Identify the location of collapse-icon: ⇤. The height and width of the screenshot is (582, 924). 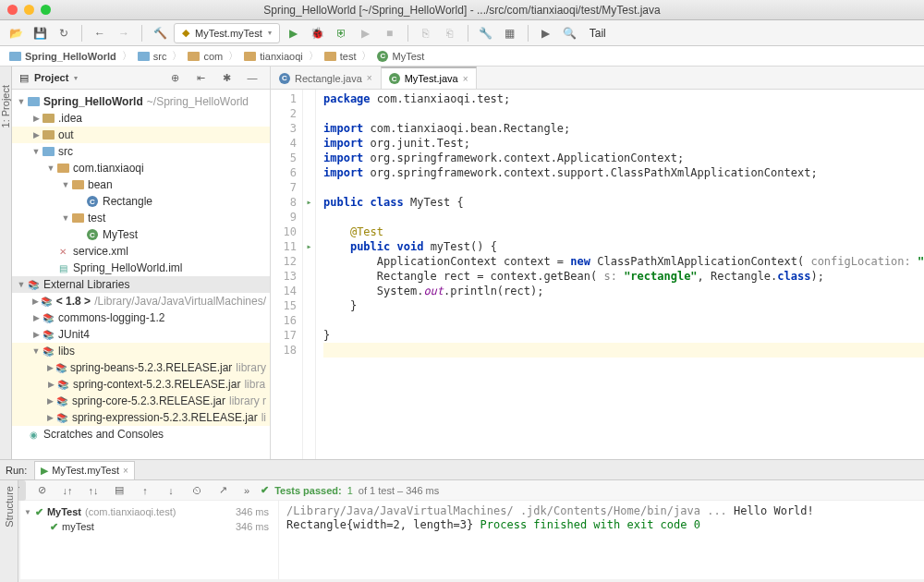
(201, 78).